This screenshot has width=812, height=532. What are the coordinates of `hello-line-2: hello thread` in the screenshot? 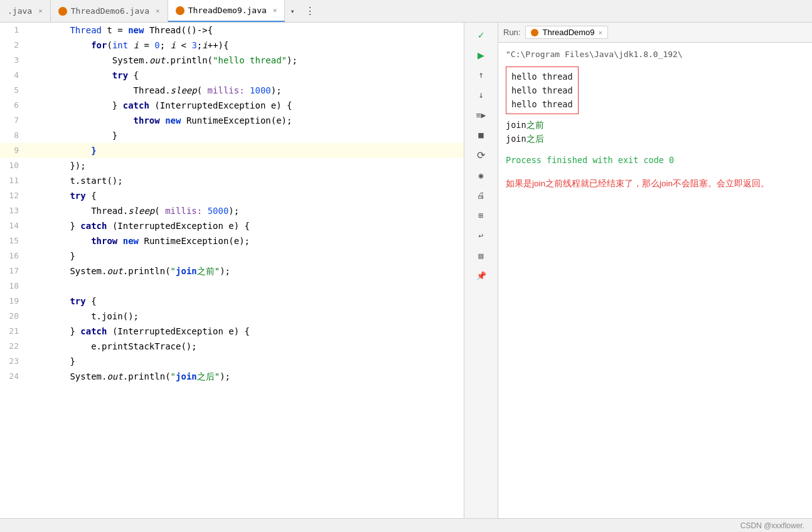 It's located at (542, 90).